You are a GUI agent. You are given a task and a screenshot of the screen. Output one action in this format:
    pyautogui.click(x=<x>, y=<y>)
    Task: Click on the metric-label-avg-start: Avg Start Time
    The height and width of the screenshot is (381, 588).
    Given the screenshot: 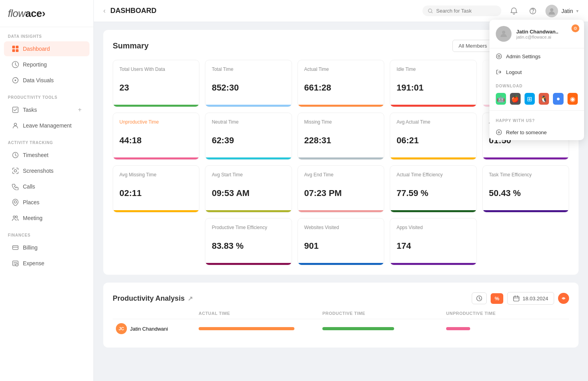 What is the action you would take?
    pyautogui.click(x=248, y=175)
    